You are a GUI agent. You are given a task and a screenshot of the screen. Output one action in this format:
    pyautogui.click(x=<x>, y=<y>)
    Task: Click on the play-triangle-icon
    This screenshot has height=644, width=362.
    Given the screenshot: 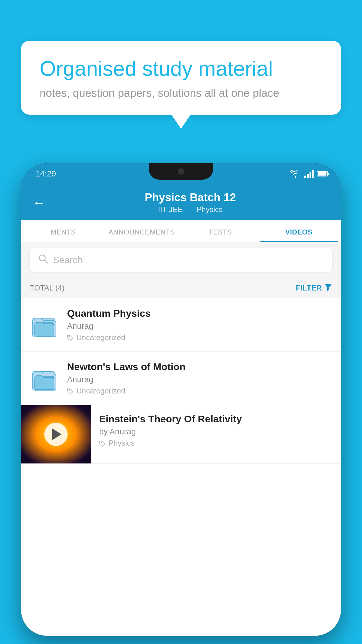 What is the action you would take?
    pyautogui.click(x=57, y=434)
    